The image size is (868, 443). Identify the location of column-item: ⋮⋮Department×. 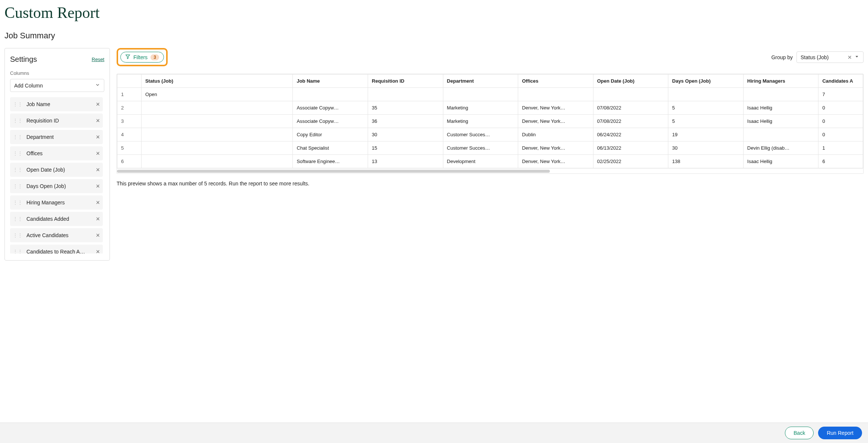
(57, 137).